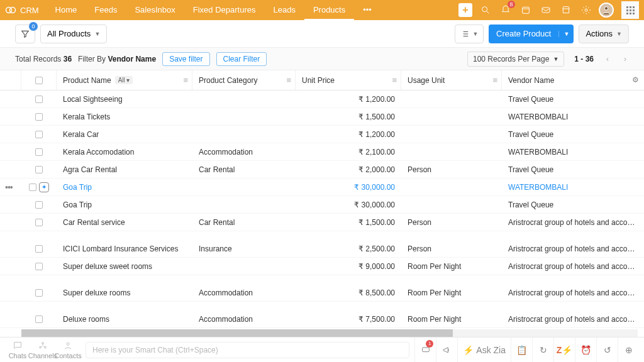  What do you see at coordinates (125, 249) in the screenshot?
I see `cell-product-name: ICICI Lombard Insurance Services` at bounding box center [125, 249].